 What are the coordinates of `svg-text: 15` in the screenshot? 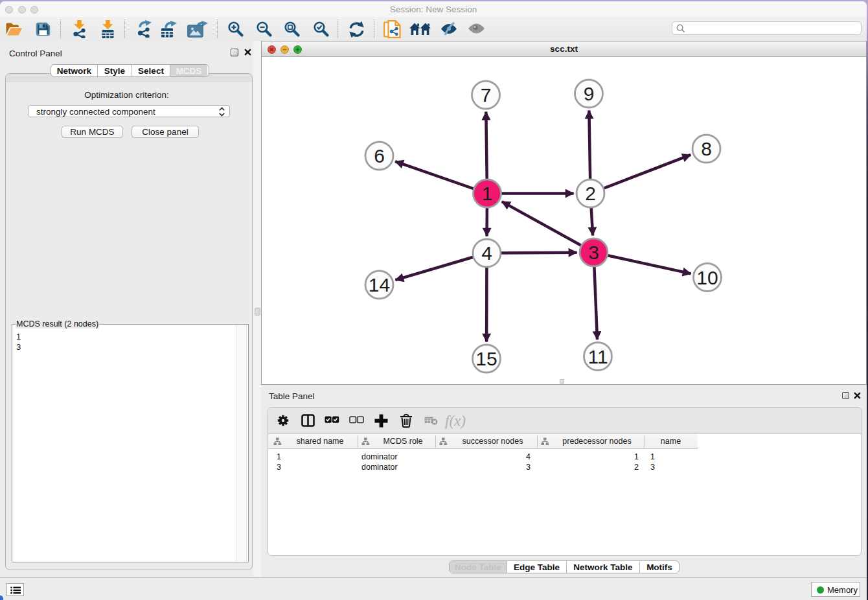 It's located at (486, 359).